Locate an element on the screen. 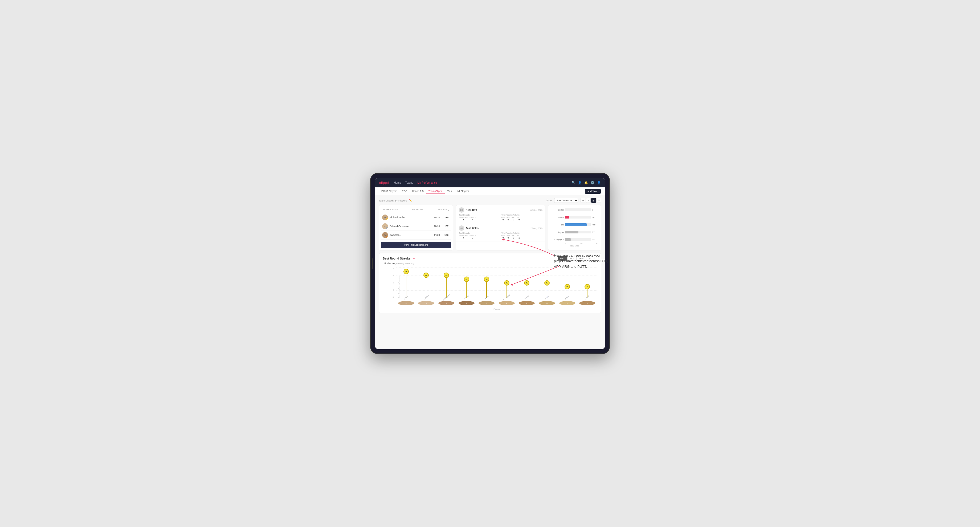 The height and width of the screenshot is (527, 980). total-rounds-group-rees: Total Rounds Tournament 8 Practice is located at coordinates (479, 217).